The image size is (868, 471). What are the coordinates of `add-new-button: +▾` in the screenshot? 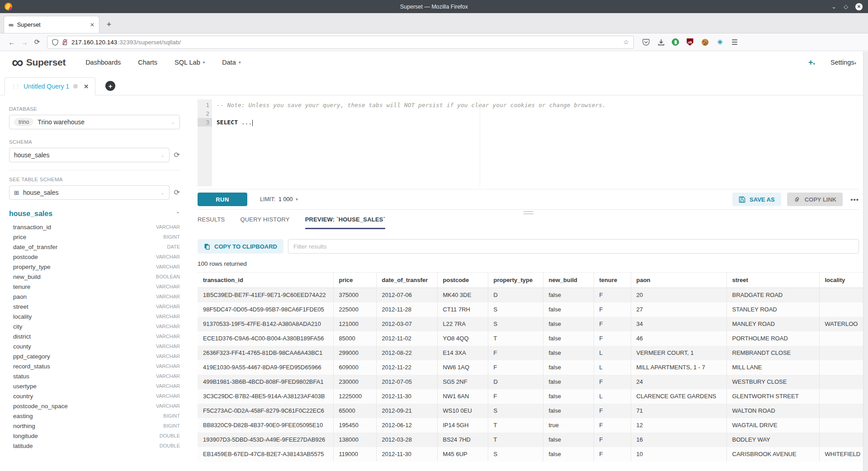 It's located at (812, 62).